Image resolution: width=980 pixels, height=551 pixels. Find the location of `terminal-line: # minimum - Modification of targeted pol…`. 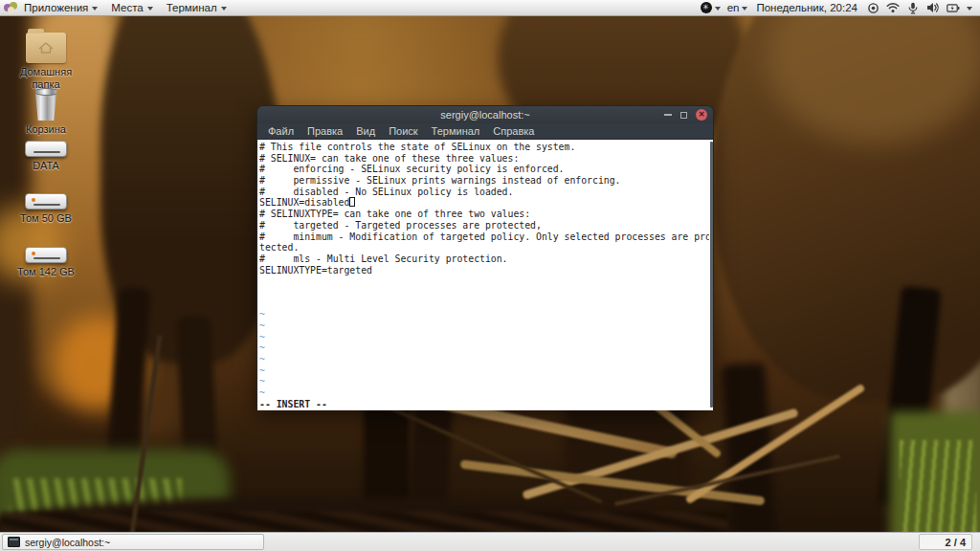

terminal-line: # minimum - Modification of targeted pol… is located at coordinates (486, 237).